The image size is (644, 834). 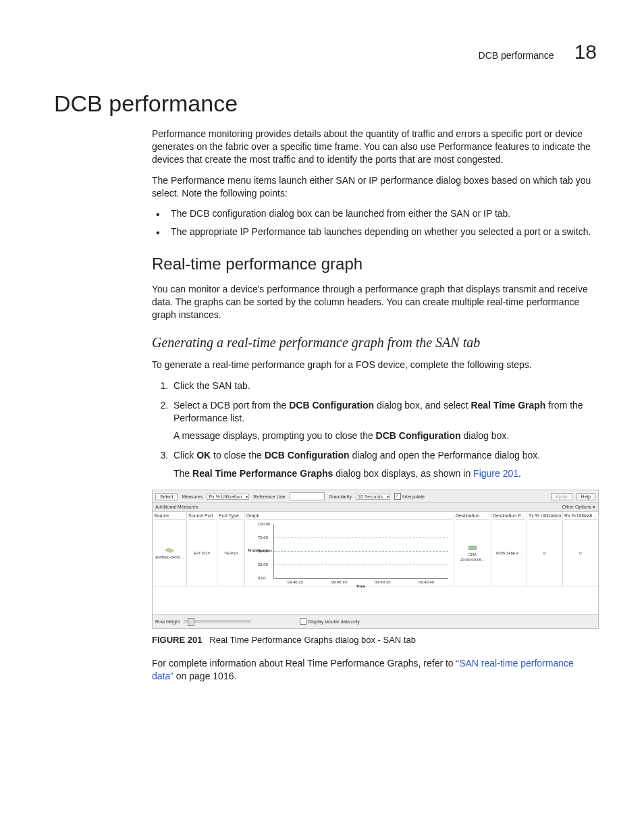 What do you see at coordinates (360, 551) in the screenshot?
I see `plot-area: 100.00 75.00 50.00 25.00 0.00` at bounding box center [360, 551].